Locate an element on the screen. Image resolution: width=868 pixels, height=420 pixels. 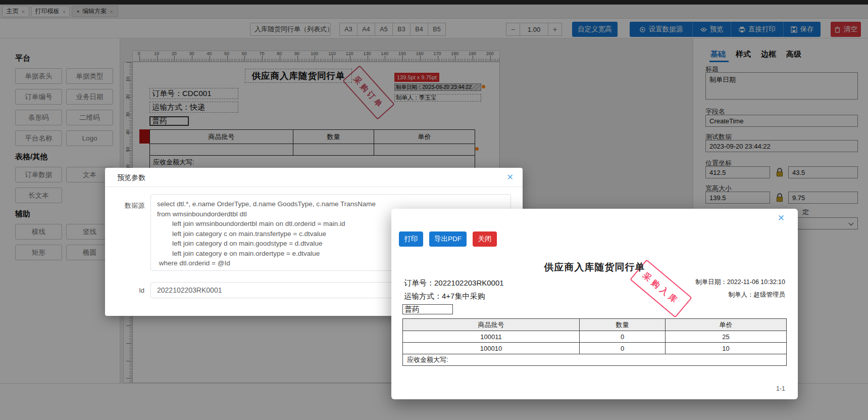
header-cell: 数量 is located at coordinates (623, 325).